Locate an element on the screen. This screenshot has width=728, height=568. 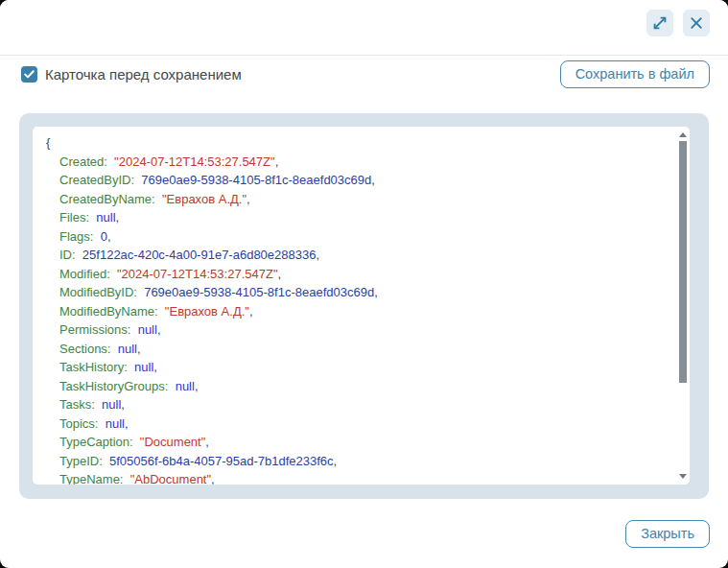
json-value: 0 is located at coordinates (104, 236).